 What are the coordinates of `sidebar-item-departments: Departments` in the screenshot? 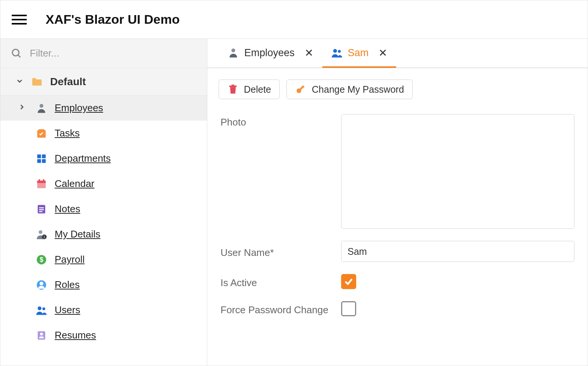 It's located at (104, 158).